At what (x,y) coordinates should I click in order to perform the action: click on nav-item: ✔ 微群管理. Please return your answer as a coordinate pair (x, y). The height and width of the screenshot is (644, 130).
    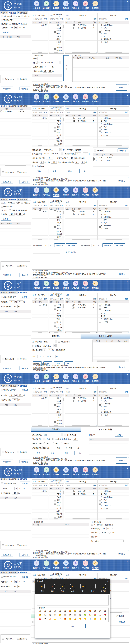
    Looking at the image, I should click on (95, 286).